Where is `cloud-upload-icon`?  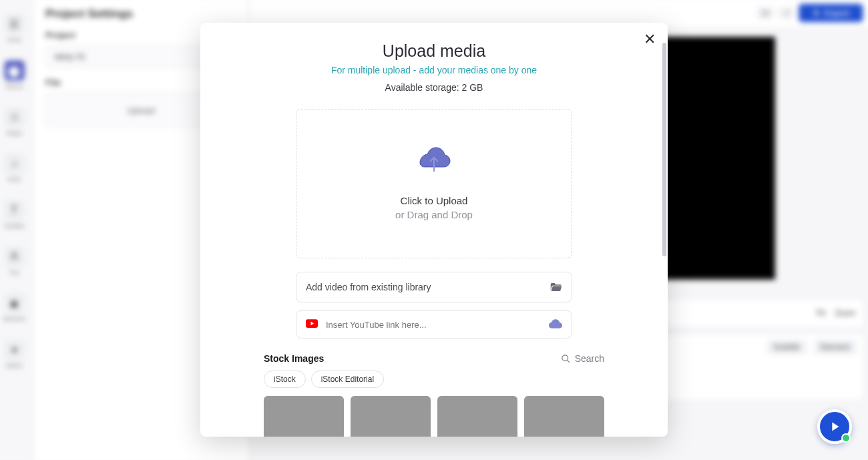
cloud-upload-icon is located at coordinates (434, 162).